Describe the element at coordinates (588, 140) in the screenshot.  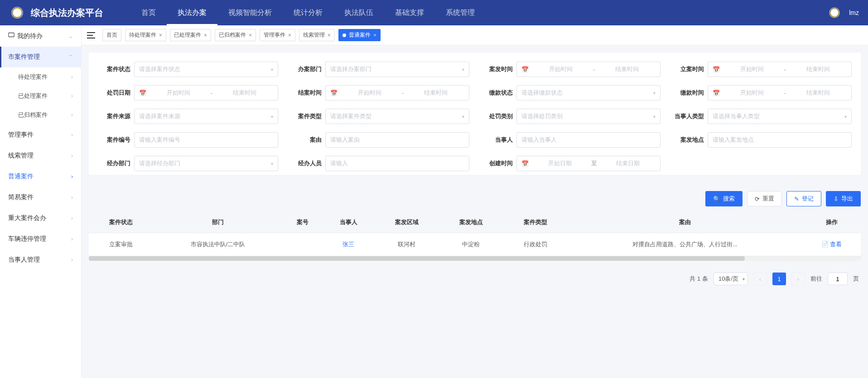
I see `input-party: 请输入当事人` at that location.